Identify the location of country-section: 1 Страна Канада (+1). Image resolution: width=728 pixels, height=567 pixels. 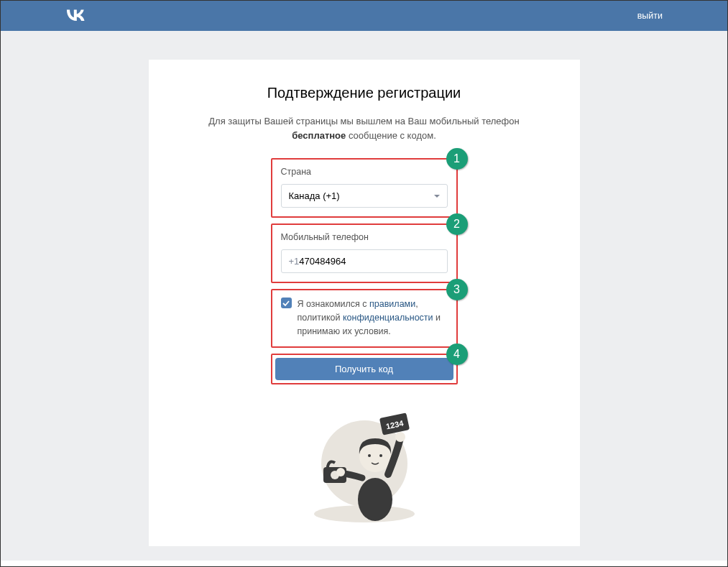
(364, 188).